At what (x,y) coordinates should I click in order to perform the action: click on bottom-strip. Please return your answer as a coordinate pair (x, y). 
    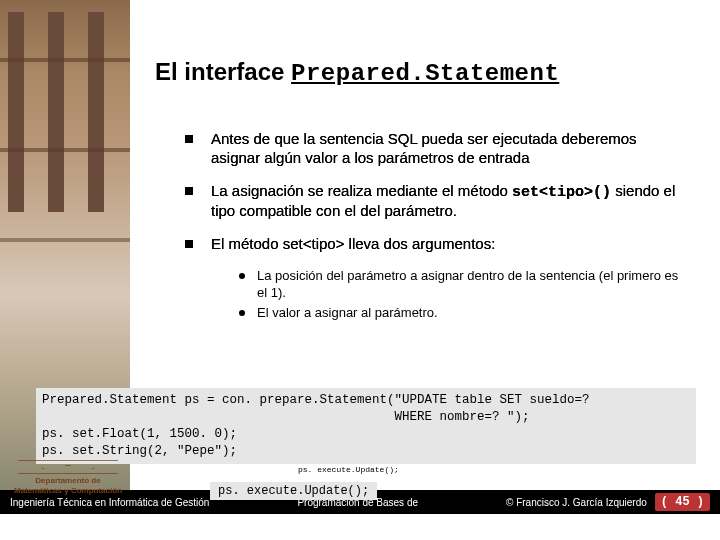
    Looking at the image, I should click on (360, 527).